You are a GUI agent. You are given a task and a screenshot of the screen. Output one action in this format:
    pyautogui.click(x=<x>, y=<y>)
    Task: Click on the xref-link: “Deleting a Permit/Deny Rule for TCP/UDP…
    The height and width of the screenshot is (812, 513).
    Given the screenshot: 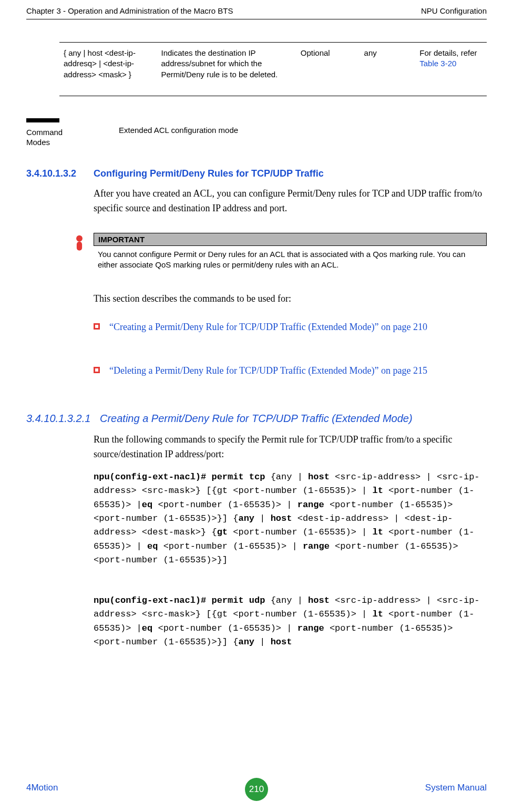 What is the action you would take?
    pyautogui.click(x=298, y=371)
    